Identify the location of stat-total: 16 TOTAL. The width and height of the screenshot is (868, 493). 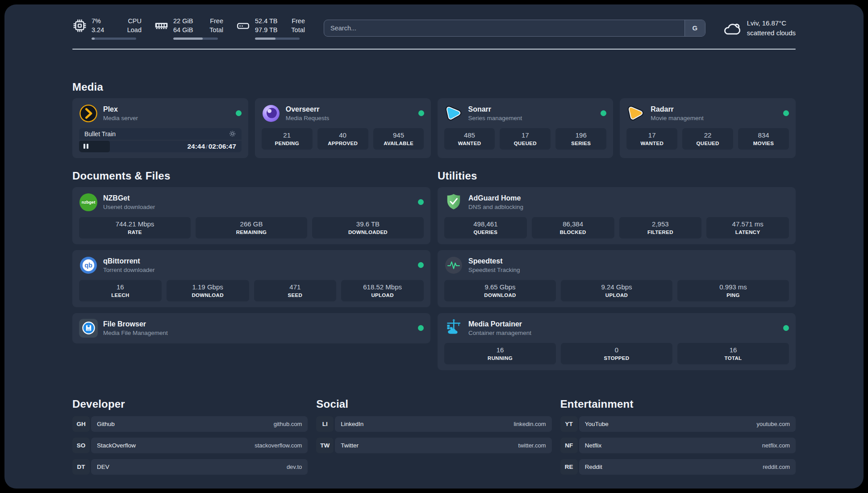
(733, 354).